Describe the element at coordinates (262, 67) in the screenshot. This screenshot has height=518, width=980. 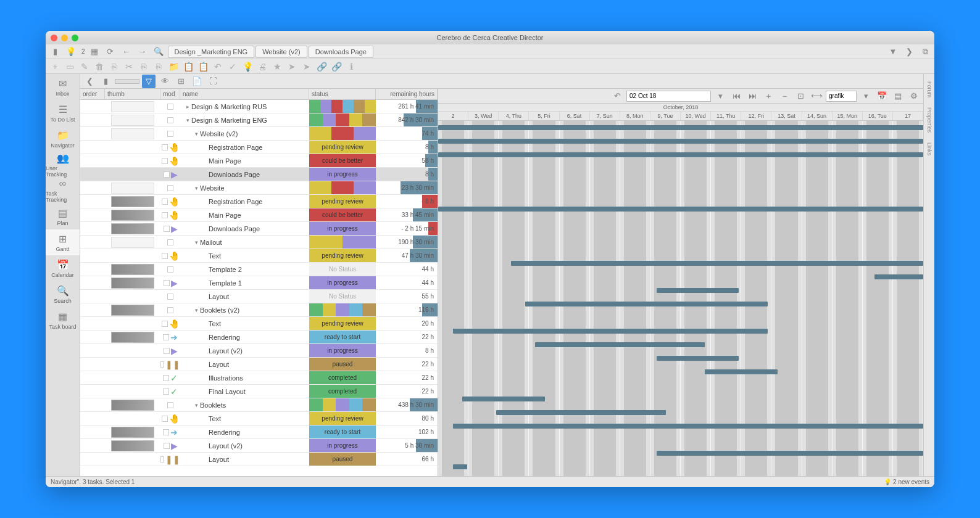
I see `print-icon: 🖨` at that location.